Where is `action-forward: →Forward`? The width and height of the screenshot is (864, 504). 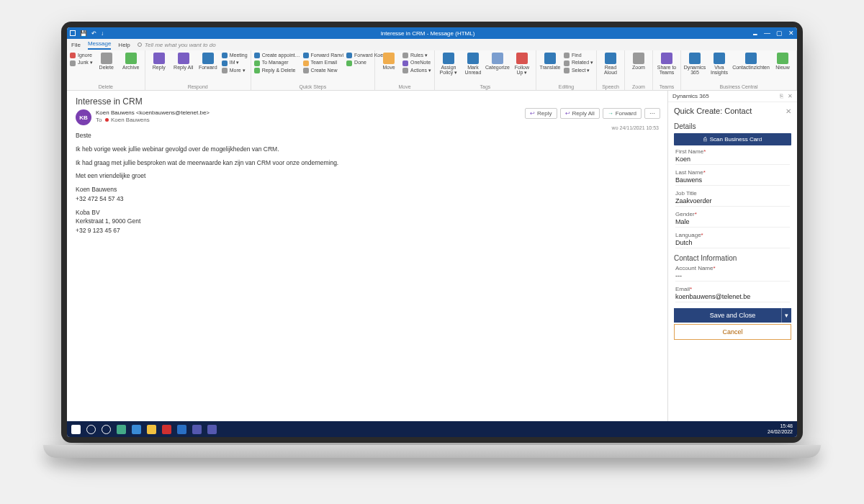 action-forward: →Forward is located at coordinates (622, 114).